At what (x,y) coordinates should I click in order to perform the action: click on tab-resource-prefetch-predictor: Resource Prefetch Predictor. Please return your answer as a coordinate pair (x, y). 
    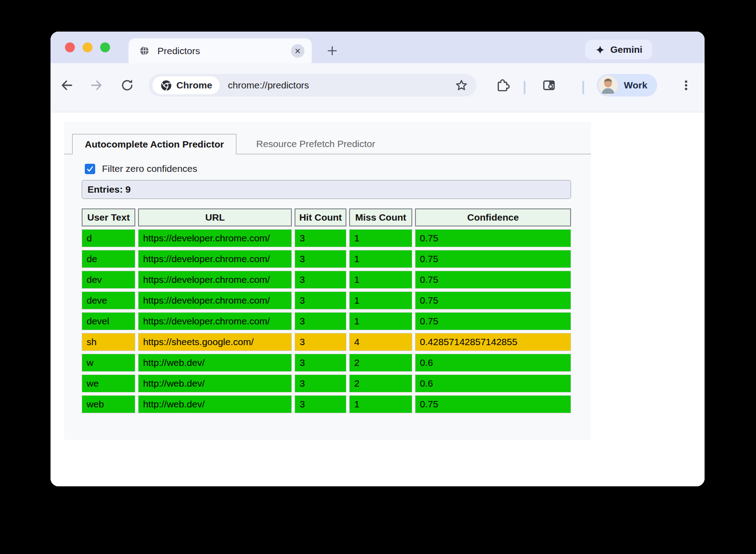
    Looking at the image, I should click on (316, 144).